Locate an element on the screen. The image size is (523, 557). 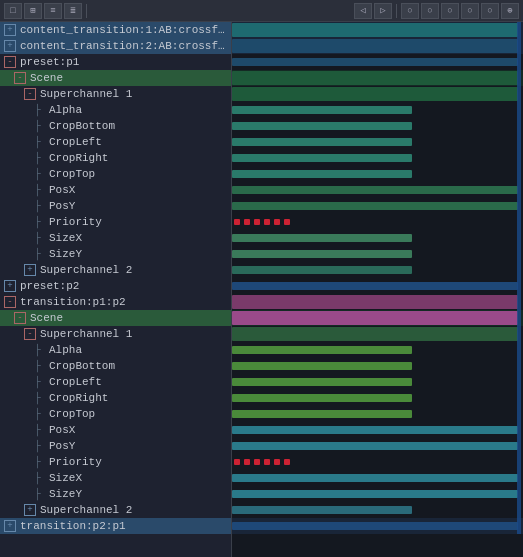
tree-row: +content_transition:2:AB:crossfade is located at coordinates (116, 46).